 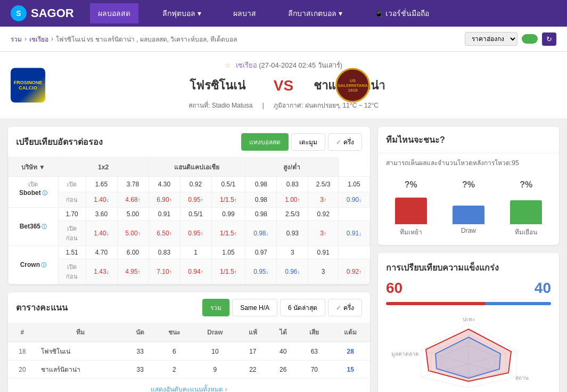 I want to click on svg-text: สถาน, so click(x=522, y=378).